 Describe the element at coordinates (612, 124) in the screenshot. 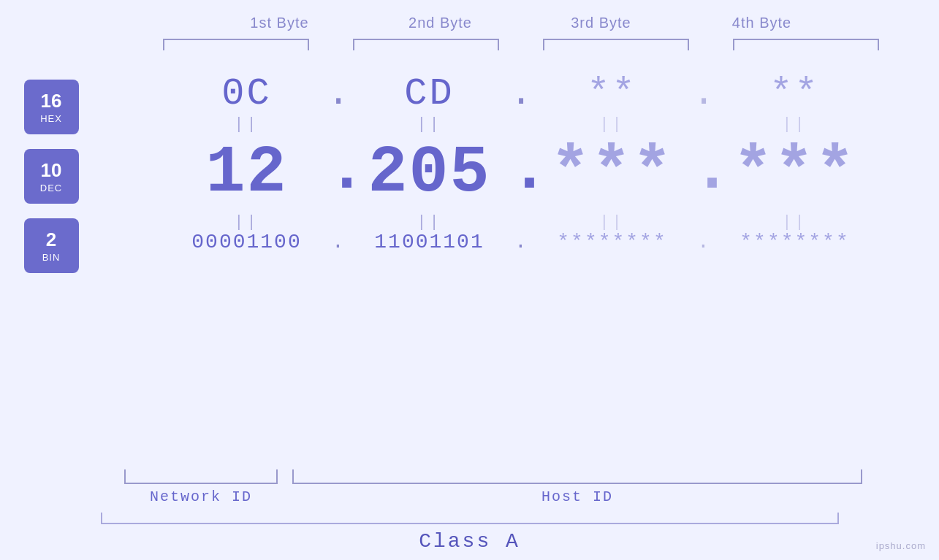

I see `eq-3: ||` at that location.